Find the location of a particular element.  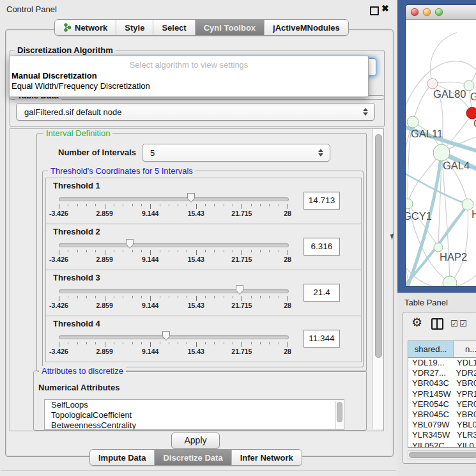

close-icon: ✖ is located at coordinates (385, 8).